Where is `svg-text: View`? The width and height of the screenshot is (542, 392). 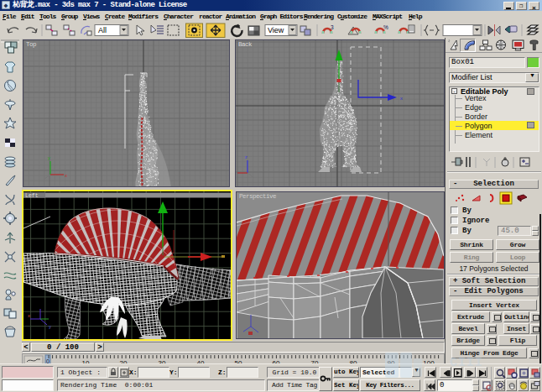
svg-text: View is located at coordinates (276, 30).